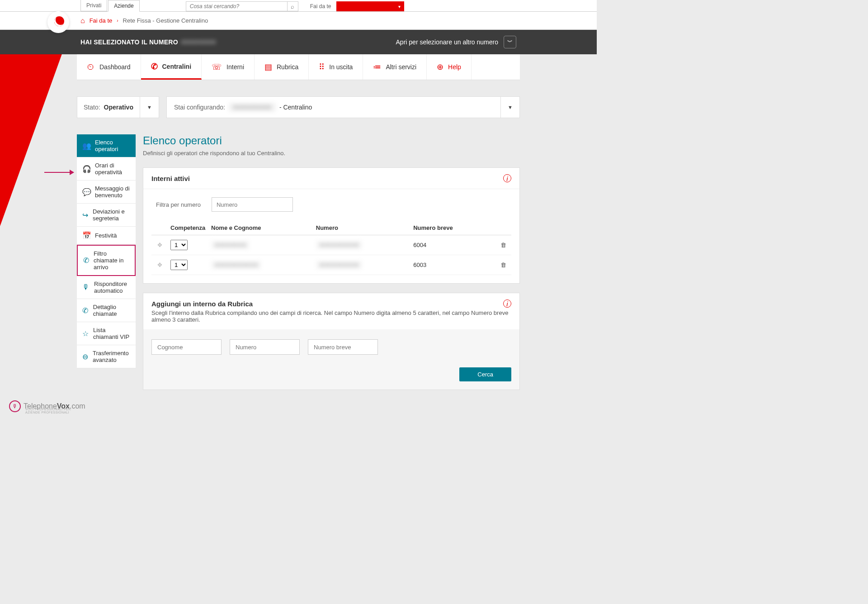 The height and width of the screenshot is (604, 868). Describe the element at coordinates (113, 169) in the screenshot. I see `sidebar-item-label: Orari di operatività` at that location.